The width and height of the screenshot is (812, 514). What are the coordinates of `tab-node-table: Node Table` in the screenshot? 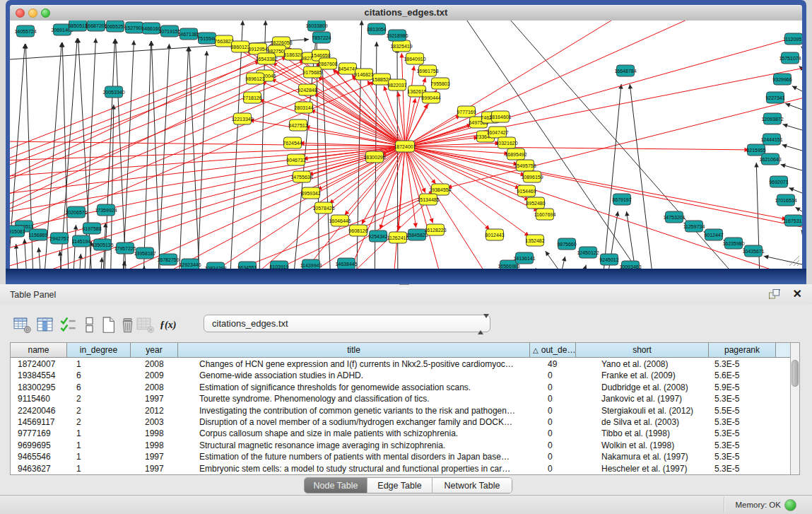 It's located at (336, 485).